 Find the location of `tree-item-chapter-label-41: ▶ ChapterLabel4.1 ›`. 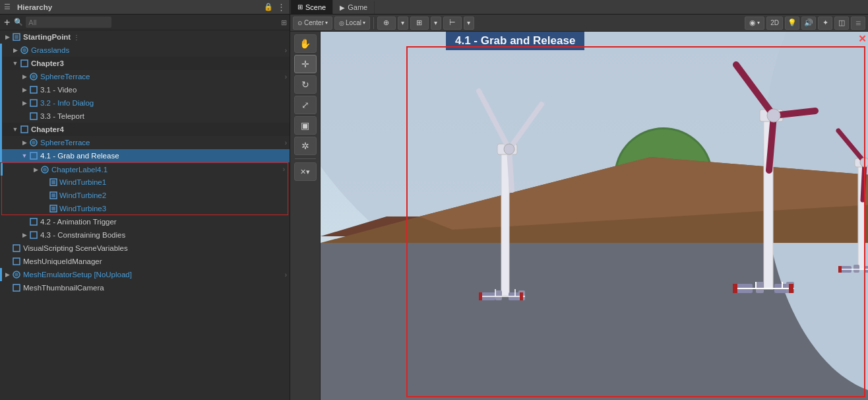

tree-item-chapter-label-41: ▶ ChapterLabel4.1 › is located at coordinates (145, 169).